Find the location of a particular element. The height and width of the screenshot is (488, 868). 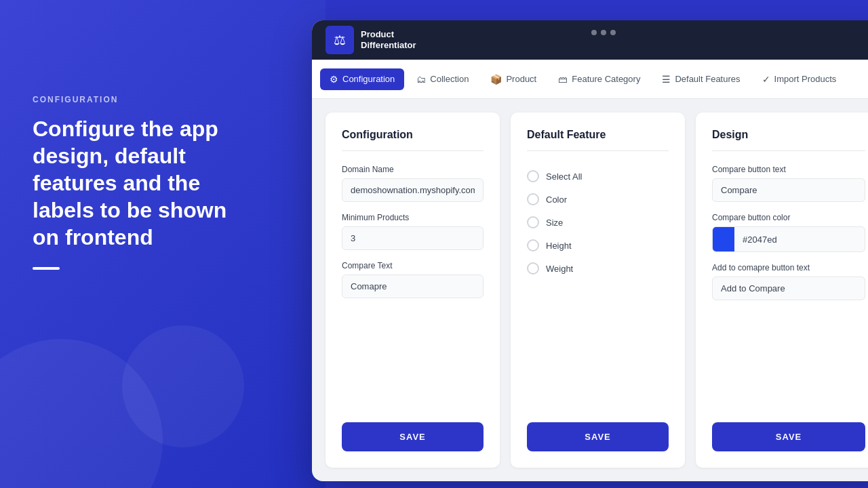

default-feature-card: Default Feature Select All Color Size He… is located at coordinates (598, 290).